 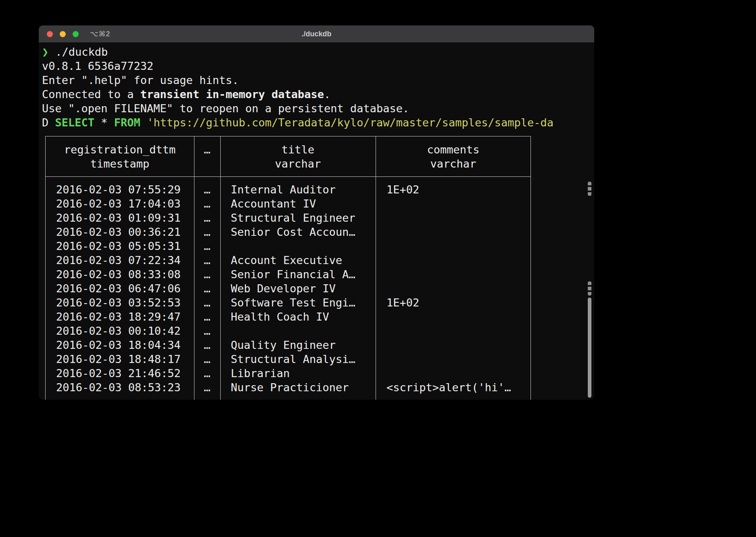 What do you see at coordinates (207, 149) in the screenshot?
I see `column-name: …` at bounding box center [207, 149].